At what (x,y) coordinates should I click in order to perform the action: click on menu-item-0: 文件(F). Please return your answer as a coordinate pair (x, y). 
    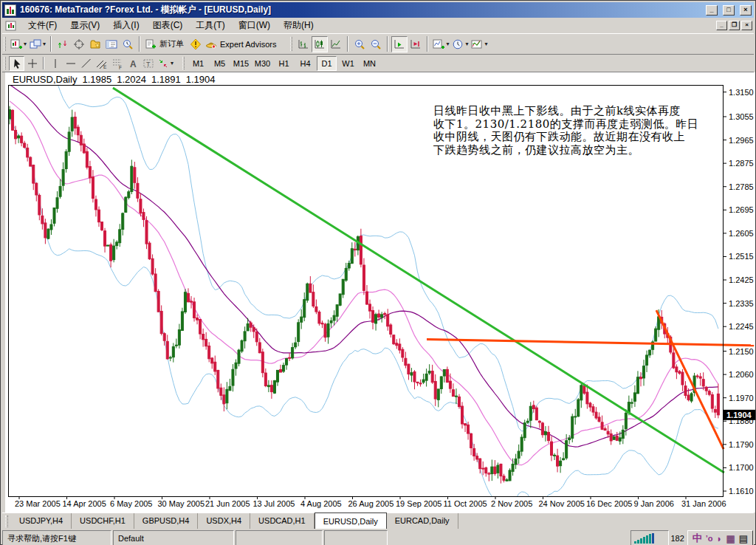
    Looking at the image, I should click on (43, 26).